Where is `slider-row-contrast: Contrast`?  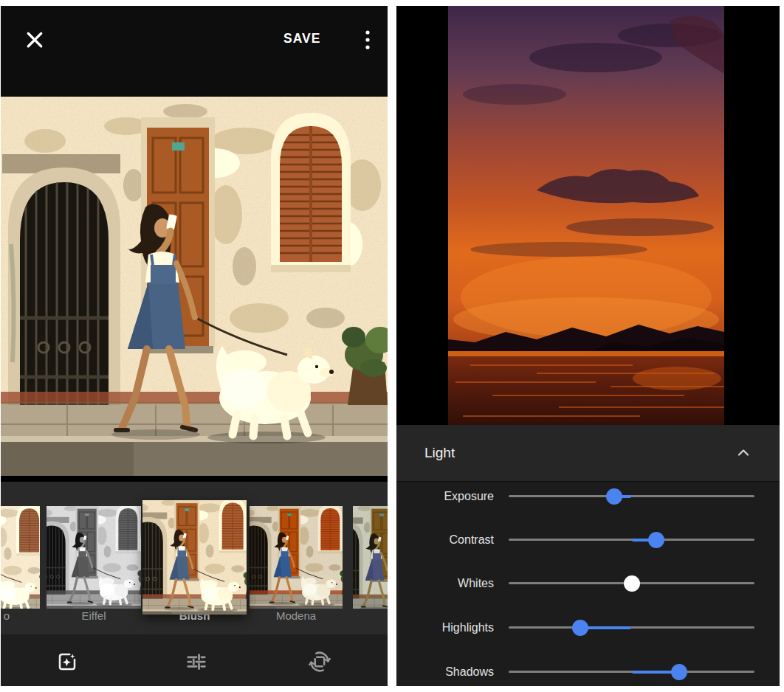
slider-row-contrast: Contrast is located at coordinates (588, 540).